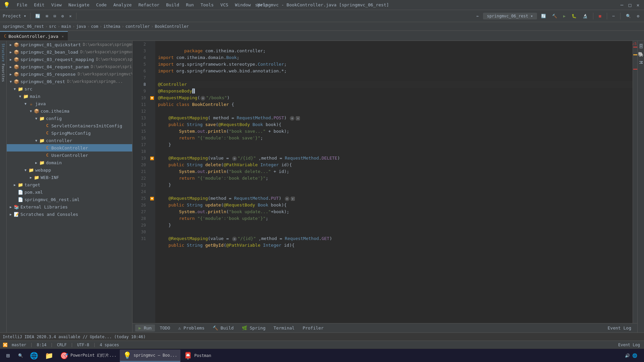  Describe the element at coordinates (574, 16) in the screenshot. I see `debug-button: 🐛` at that location.